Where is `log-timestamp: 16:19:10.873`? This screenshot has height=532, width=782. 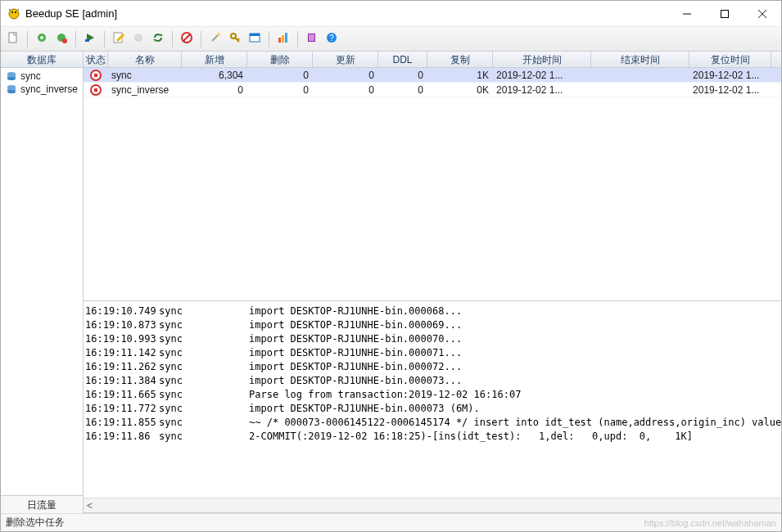 log-timestamp: 16:19:10.873 is located at coordinates (122, 326).